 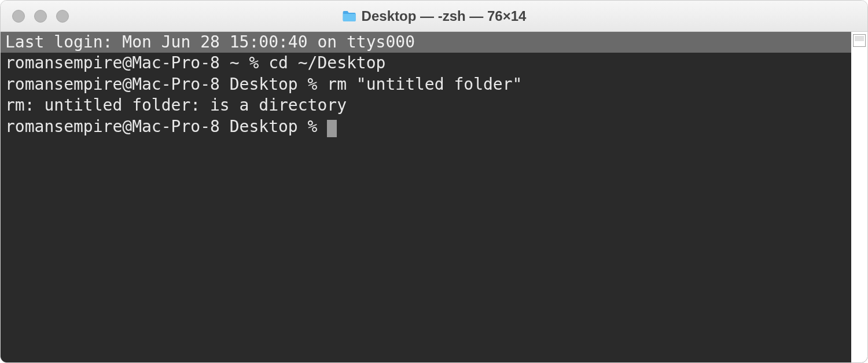 What do you see at coordinates (350, 16) in the screenshot?
I see `folder-icon` at bounding box center [350, 16].